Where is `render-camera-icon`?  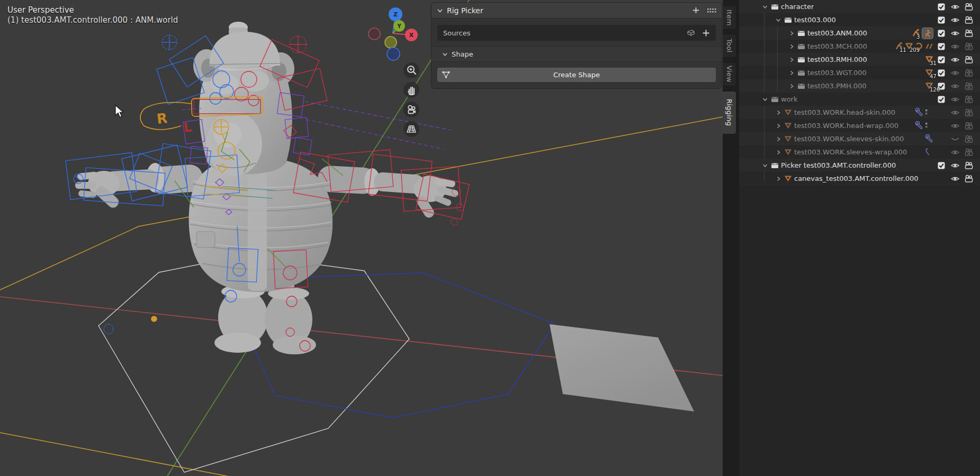 render-camera-icon is located at coordinates (969, 179).